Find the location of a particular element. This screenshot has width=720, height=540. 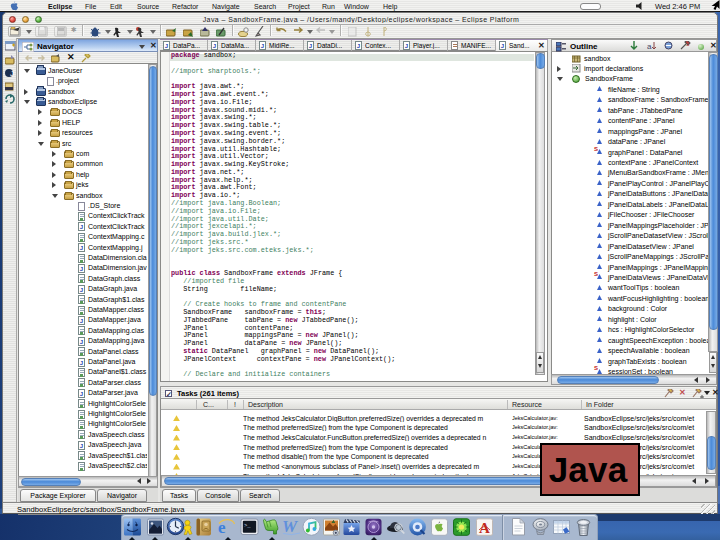

svg-text: J is located at coordinates (12, 74).